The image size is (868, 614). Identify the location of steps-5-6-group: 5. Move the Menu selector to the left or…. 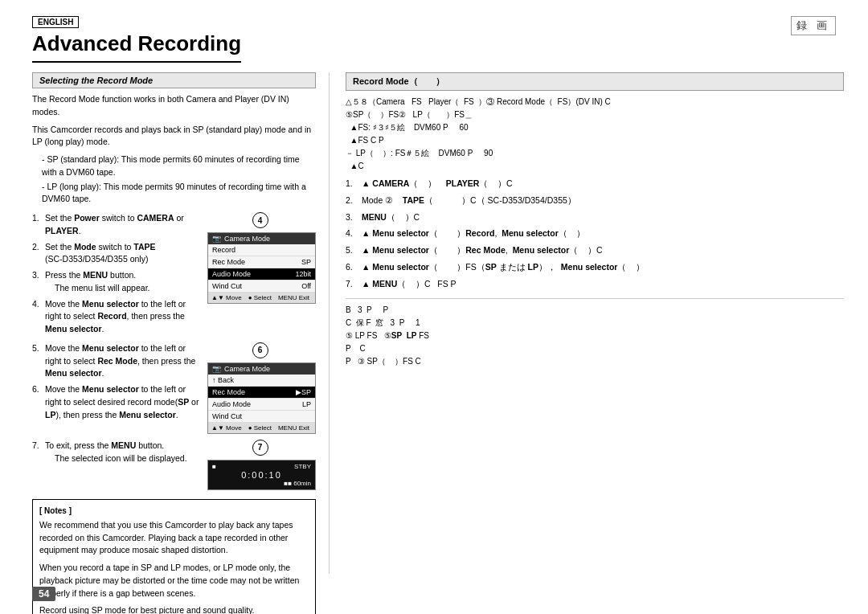
(174, 389).